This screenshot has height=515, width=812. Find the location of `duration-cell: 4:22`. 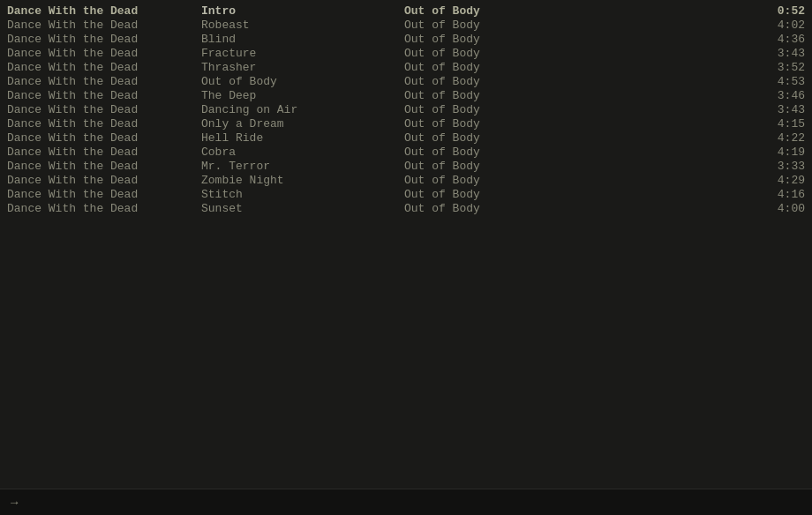

duration-cell: 4:22 is located at coordinates (778, 138).